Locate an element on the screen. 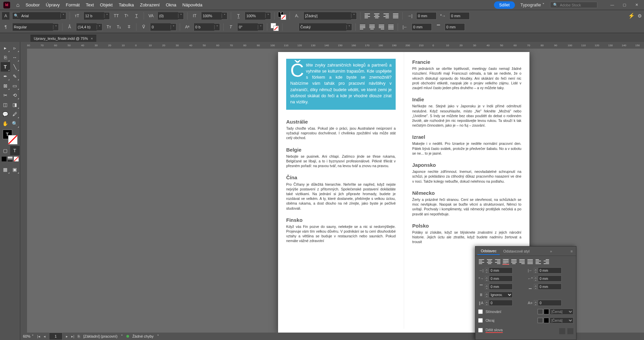 The image size is (644, 340). note-tool: 💬 is located at coordinates (5, 114).